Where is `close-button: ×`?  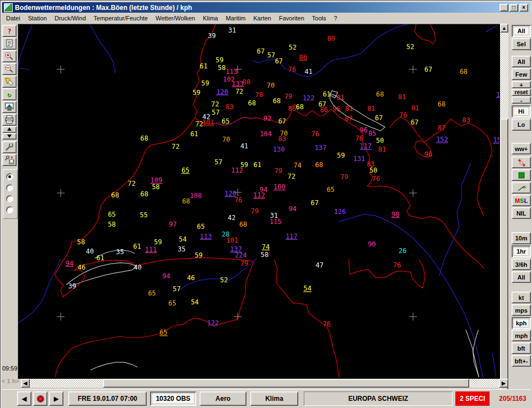 close-button: × is located at coordinates (524, 8).